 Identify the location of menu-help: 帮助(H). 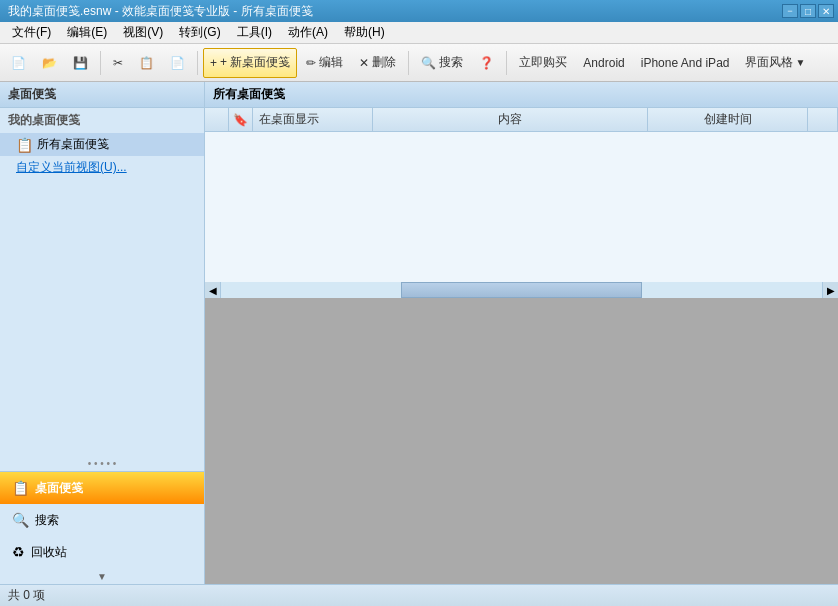
(364, 32).